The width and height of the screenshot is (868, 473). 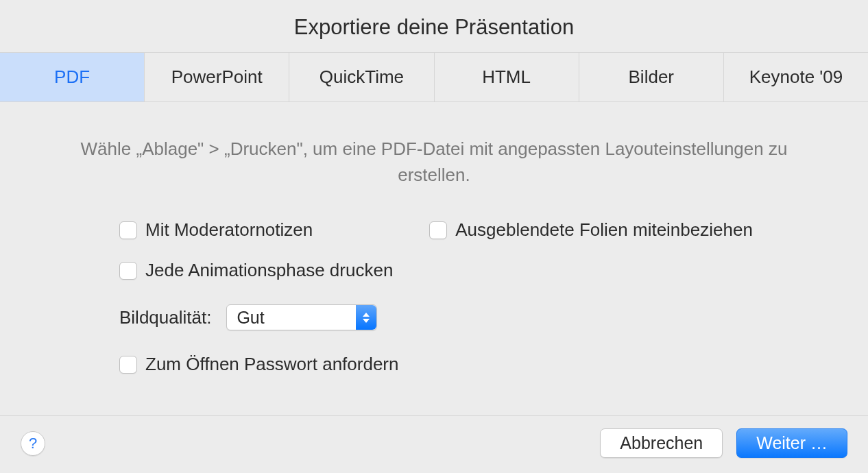 I want to click on checkbox-each-animation, so click(x=128, y=271).